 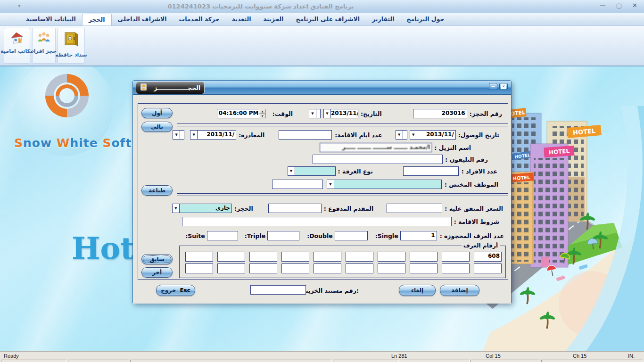 What do you see at coordinates (278, 290) in the screenshot?
I see `treasury-doc-input` at bounding box center [278, 290].